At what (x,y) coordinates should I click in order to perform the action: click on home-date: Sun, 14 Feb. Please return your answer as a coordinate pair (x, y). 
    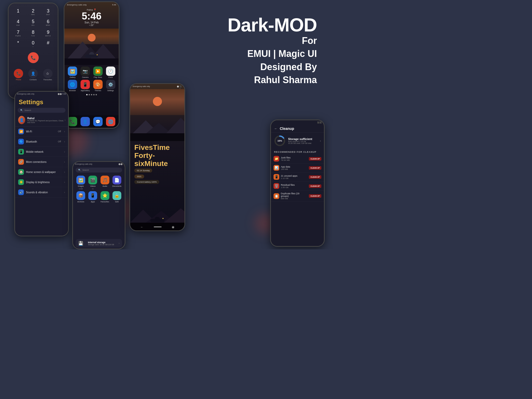
    Looking at the image, I should click on (91, 22).